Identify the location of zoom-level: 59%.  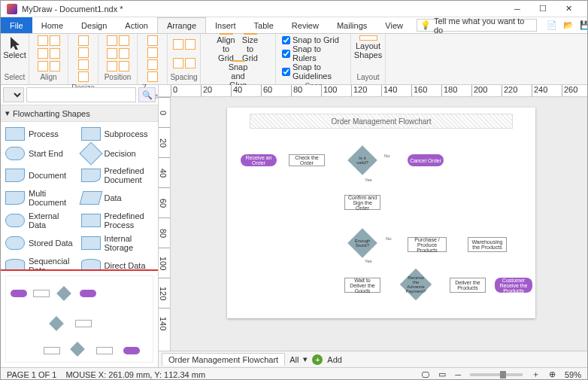
(573, 375).